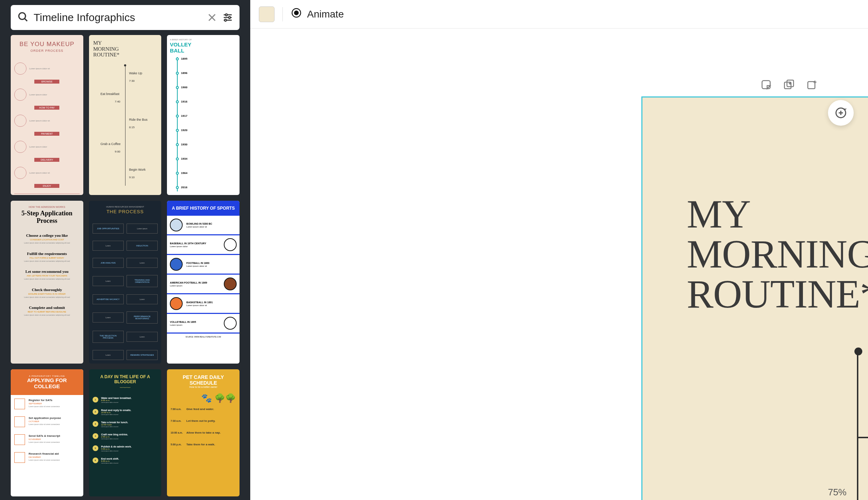 The width and height of the screenshot is (868, 500). What do you see at coordinates (125, 379) in the screenshot?
I see `template-title: A DAY IN THE LIFE OF A BLOGGER` at bounding box center [125, 379].